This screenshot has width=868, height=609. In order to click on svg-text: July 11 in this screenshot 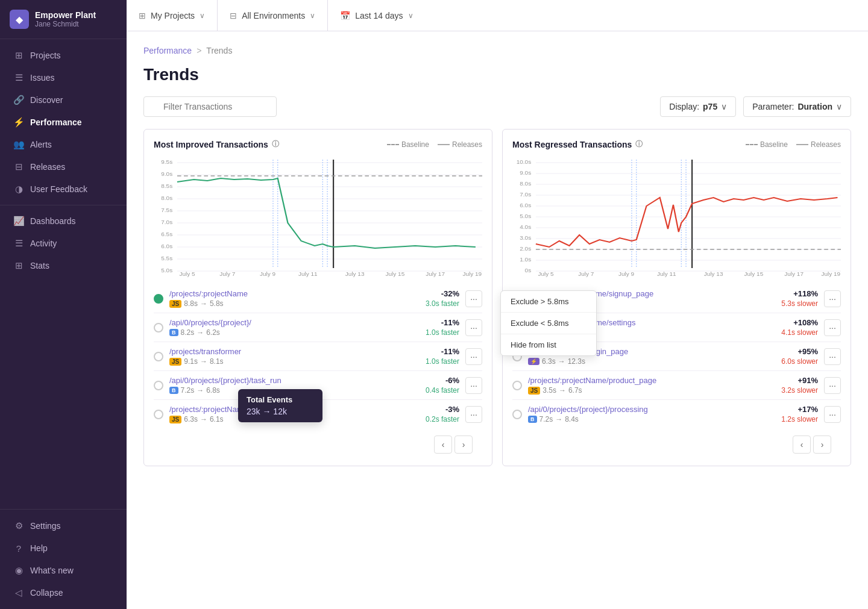, I will do `click(667, 273)`.